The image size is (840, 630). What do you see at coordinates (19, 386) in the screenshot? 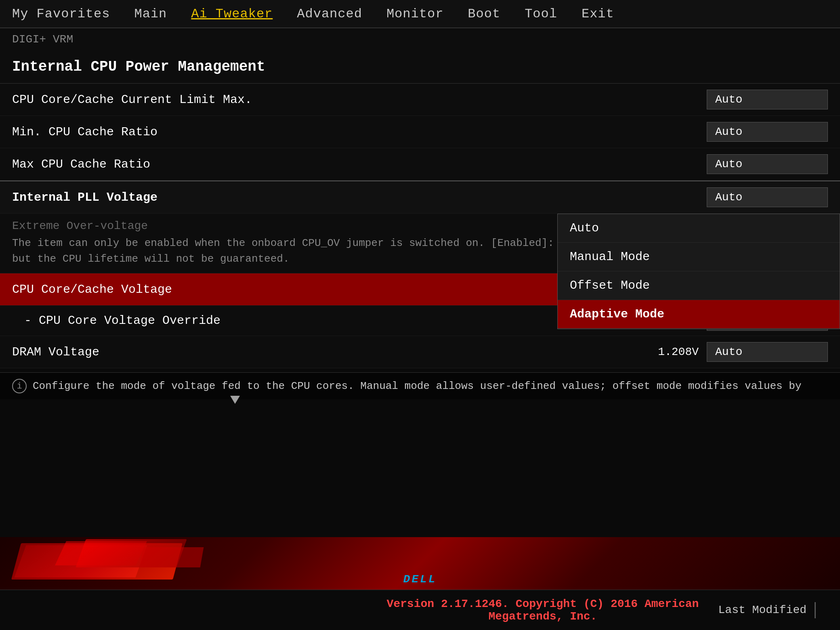
I see `info-icon: i` at bounding box center [19, 386].